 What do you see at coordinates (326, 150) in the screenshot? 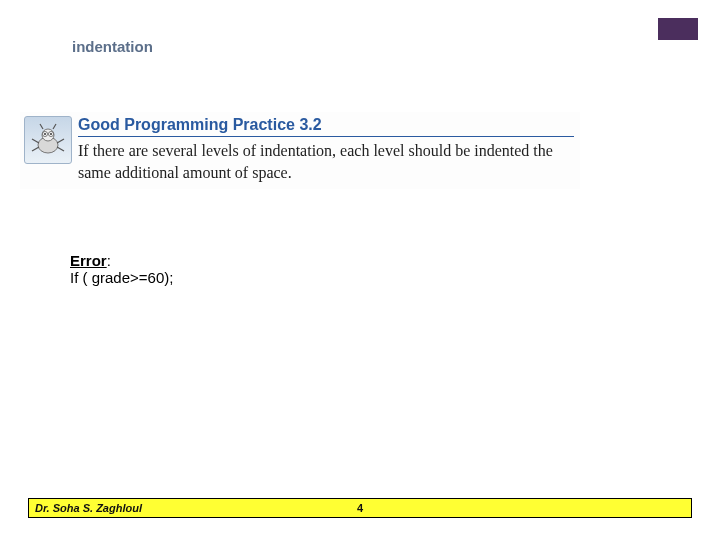
I see `practice-text-block: Good Programming Practice 3.2 If there a…` at bounding box center [326, 150].